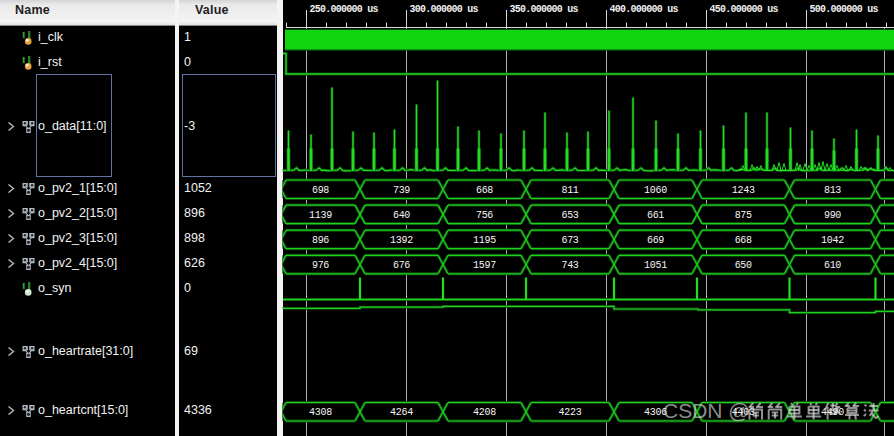 The height and width of the screenshot is (436, 894). Describe the element at coordinates (570, 266) in the screenshot. I see `svg-text: 743` at that location.